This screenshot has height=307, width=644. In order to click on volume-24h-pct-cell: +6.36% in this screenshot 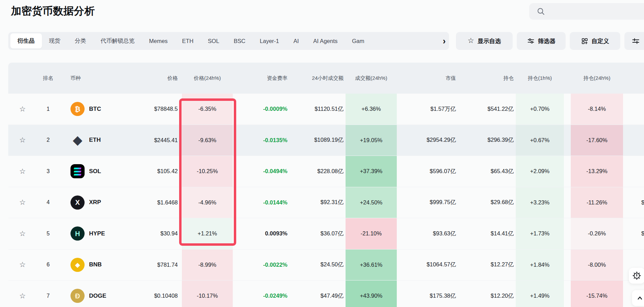, I will do `click(371, 109)`.